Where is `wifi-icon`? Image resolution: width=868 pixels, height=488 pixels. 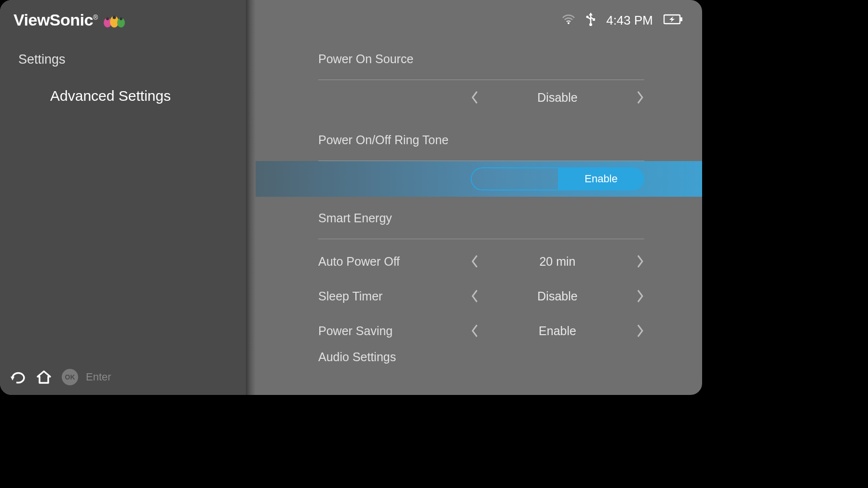 wifi-icon is located at coordinates (569, 20).